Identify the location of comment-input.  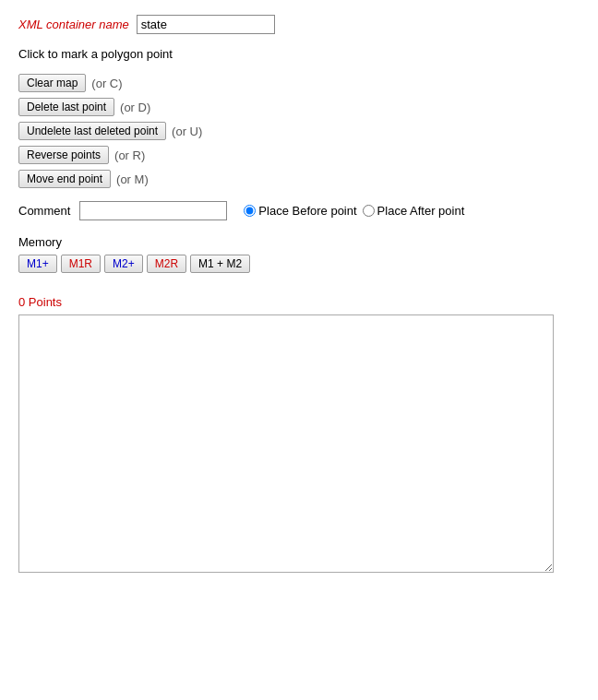
(153, 210).